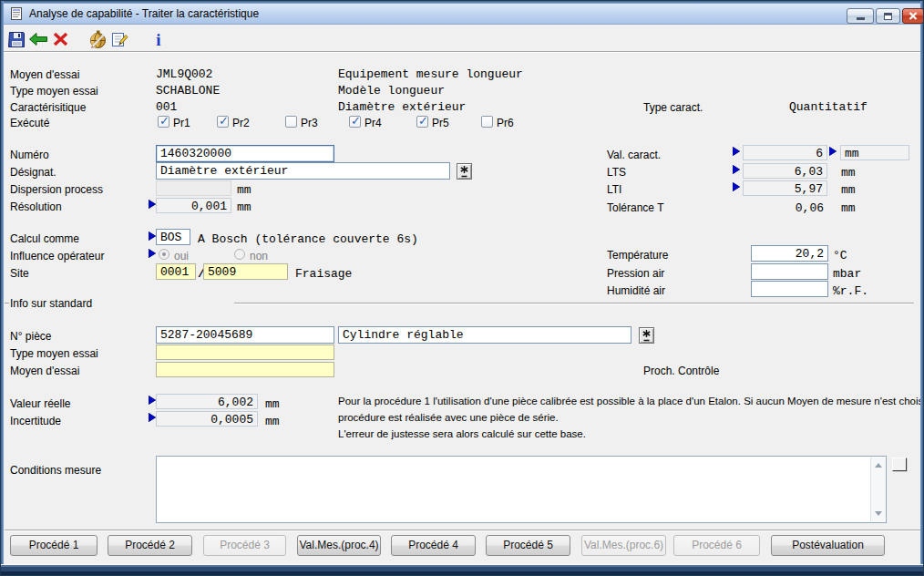 The width and height of the screenshot is (924, 576). Describe the element at coordinates (144, 14) in the screenshot. I see `window-title: Analyse de capabilité - Traiter la carac…` at that location.